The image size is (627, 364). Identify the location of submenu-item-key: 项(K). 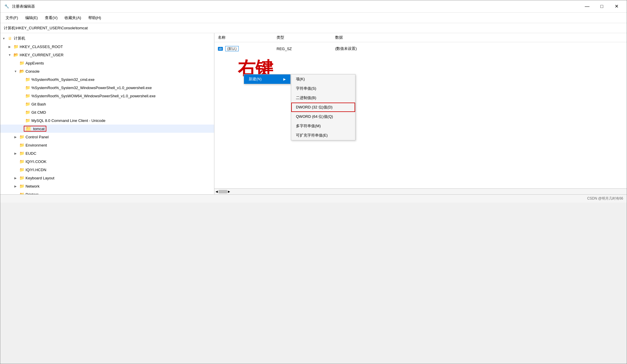
(323, 79).